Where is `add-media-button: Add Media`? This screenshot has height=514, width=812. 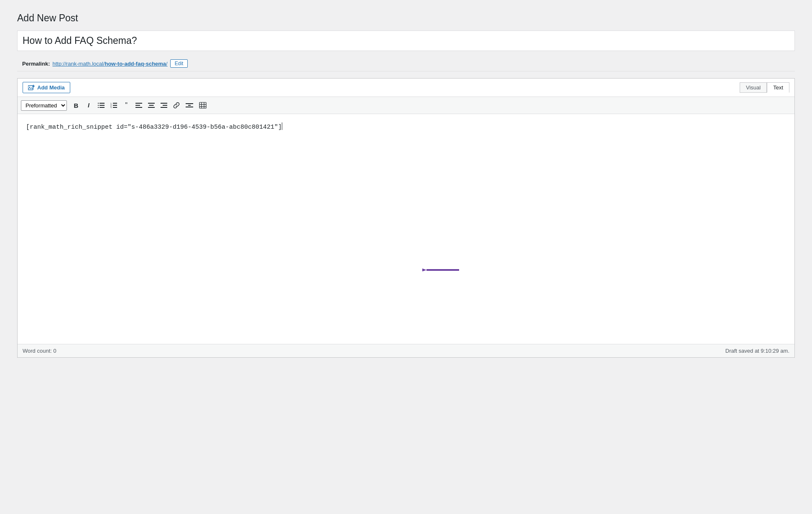
add-media-button: Add Media is located at coordinates (46, 88).